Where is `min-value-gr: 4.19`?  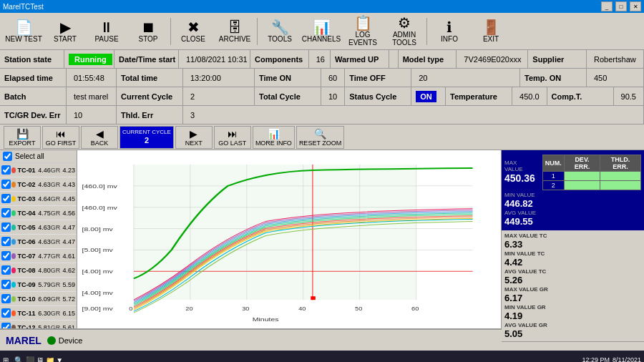 min-value-gr: 4.19 is located at coordinates (572, 316).